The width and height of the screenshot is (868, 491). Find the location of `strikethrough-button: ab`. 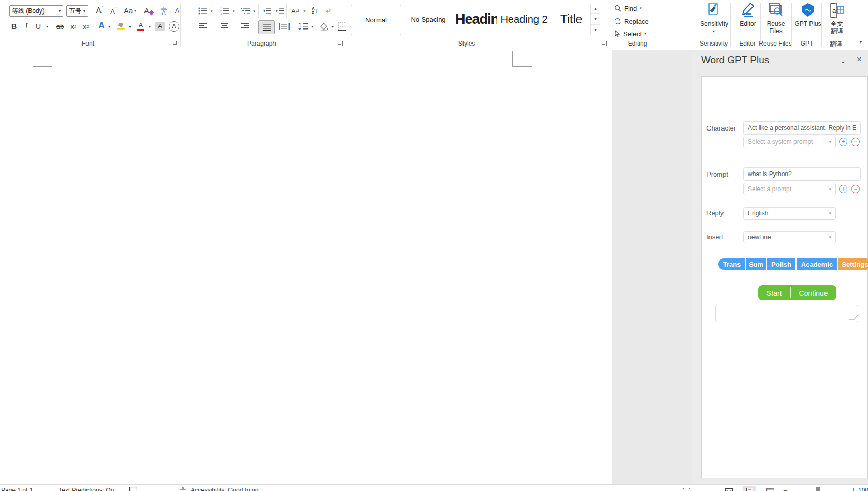

strikethrough-button: ab is located at coordinates (60, 26).